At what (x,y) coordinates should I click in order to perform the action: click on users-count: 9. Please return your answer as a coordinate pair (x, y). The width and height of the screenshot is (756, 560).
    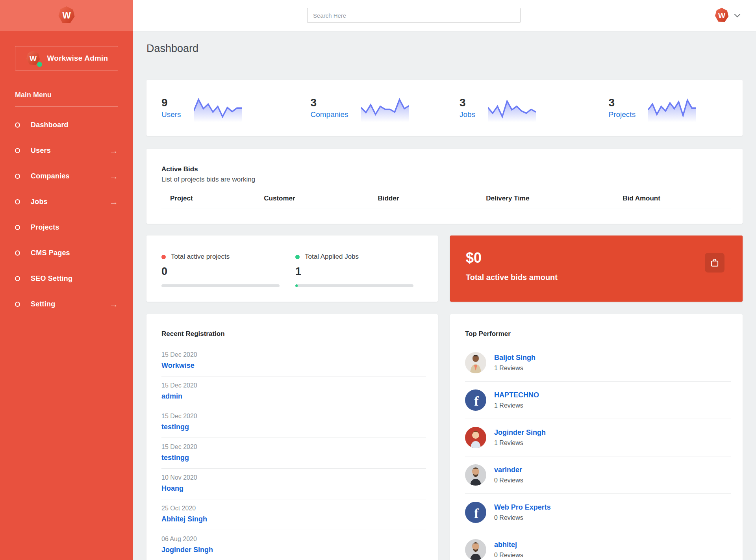
    Looking at the image, I should click on (171, 103).